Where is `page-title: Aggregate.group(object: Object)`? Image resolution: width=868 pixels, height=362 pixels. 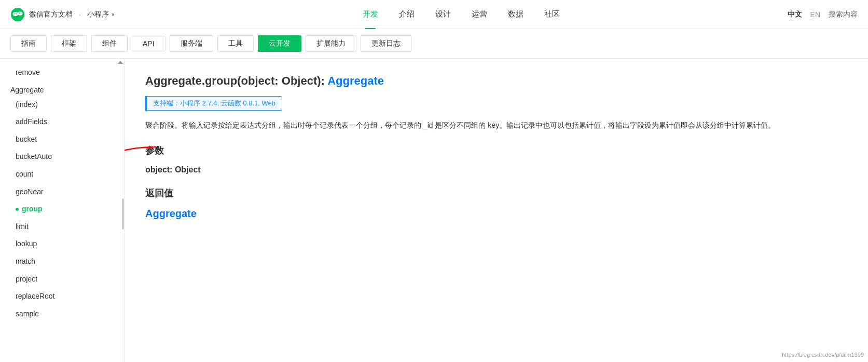 page-title: Aggregate.group(object: Object) is located at coordinates (496, 81).